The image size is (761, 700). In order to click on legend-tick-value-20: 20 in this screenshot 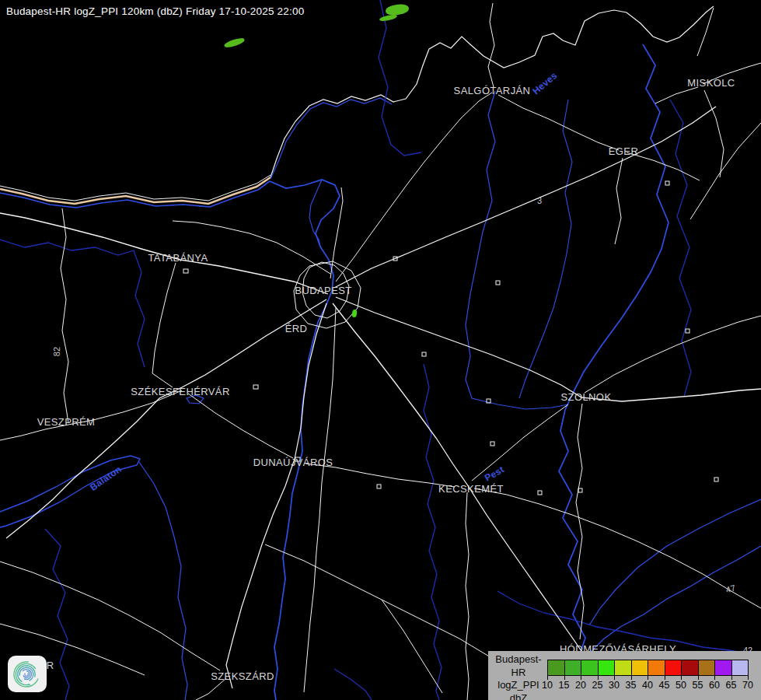, I will do `click(581, 685)`.